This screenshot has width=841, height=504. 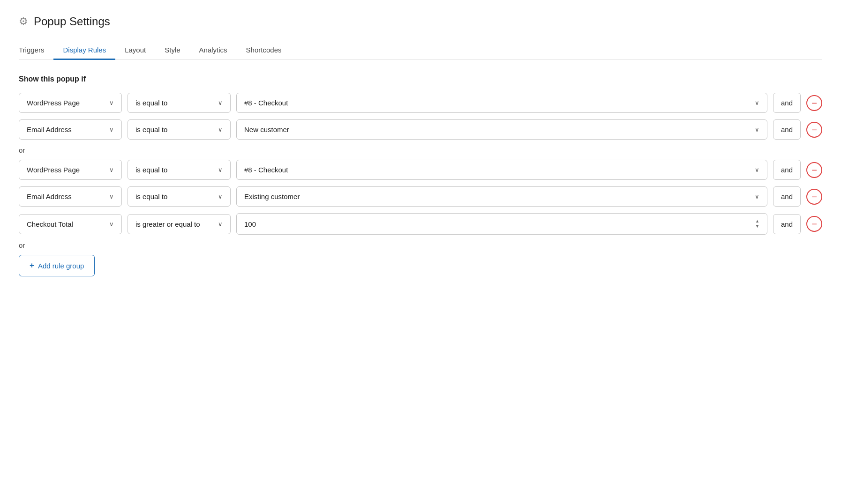 What do you see at coordinates (36, 51) in the screenshot?
I see `tab-triggers: Triggers` at bounding box center [36, 51].